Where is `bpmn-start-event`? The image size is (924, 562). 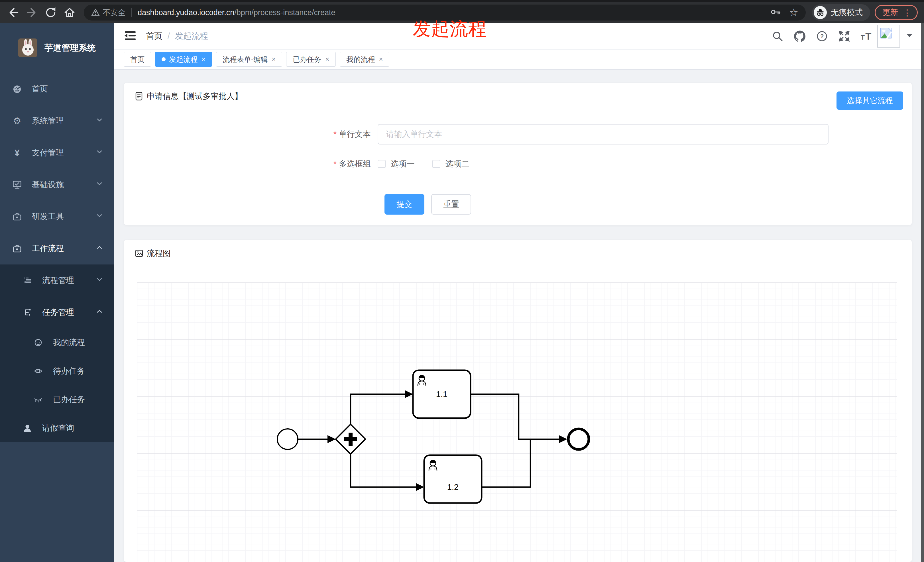 bpmn-start-event is located at coordinates (288, 439).